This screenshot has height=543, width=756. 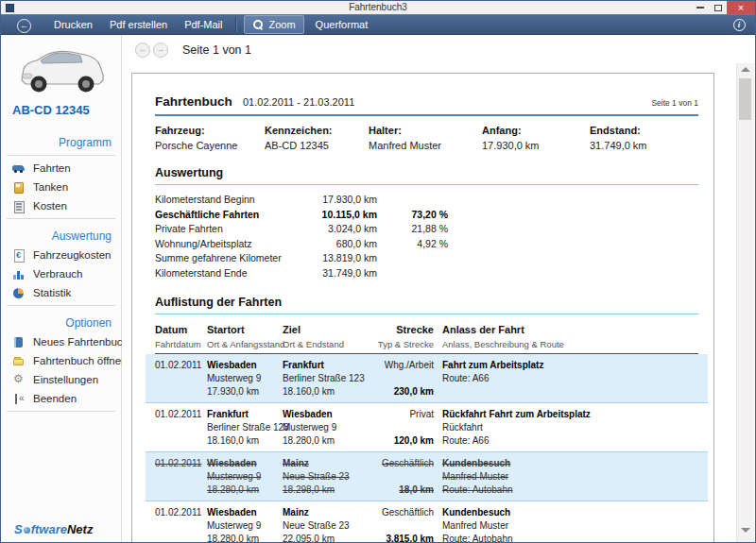 I want to click on auswertung-row: Kilometerstand Ende 31.749,0 km, so click(x=427, y=274).